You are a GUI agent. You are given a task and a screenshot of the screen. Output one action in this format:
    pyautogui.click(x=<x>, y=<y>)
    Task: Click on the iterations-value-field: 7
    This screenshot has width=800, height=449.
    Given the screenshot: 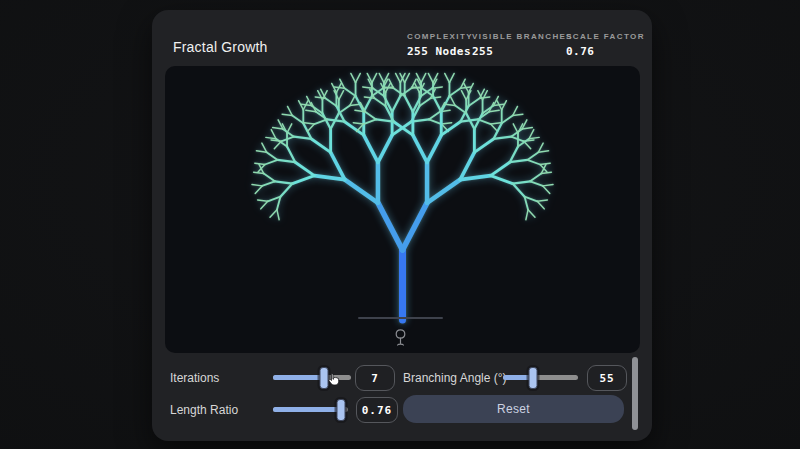 What is the action you would take?
    pyautogui.click(x=375, y=378)
    